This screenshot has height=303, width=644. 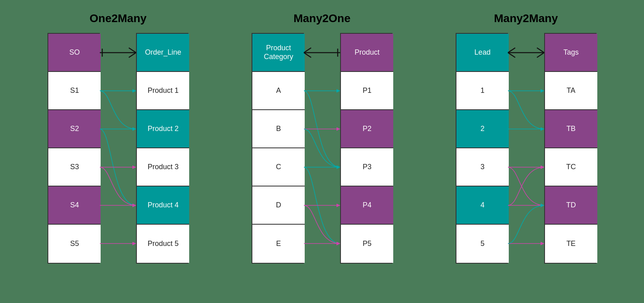 What do you see at coordinates (74, 91) in the screenshot?
I see `so-row-1: S1` at bounding box center [74, 91].